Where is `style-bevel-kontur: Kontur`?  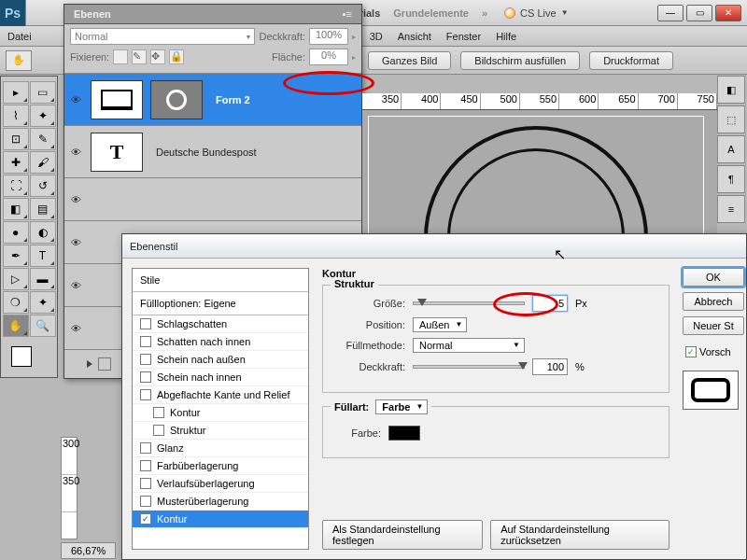
style-bevel-kontur: Kontur is located at coordinates (220, 413).